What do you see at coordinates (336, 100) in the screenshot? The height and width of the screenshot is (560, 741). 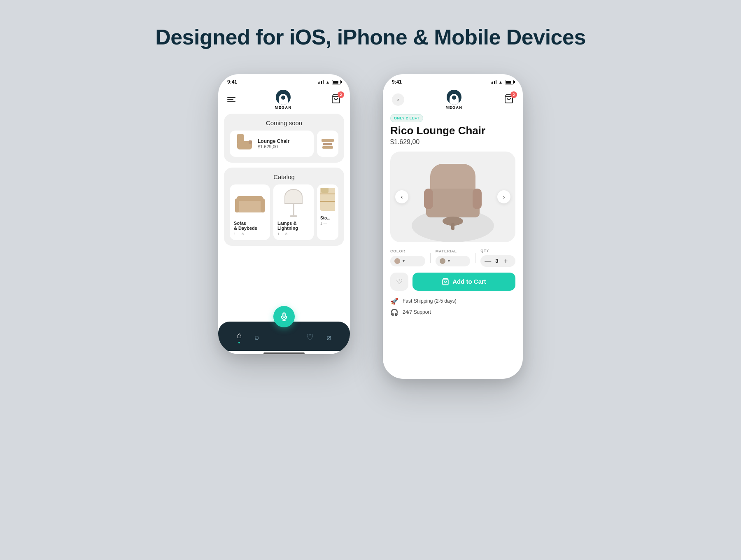 I see `cart-button-left: 2` at bounding box center [336, 100].